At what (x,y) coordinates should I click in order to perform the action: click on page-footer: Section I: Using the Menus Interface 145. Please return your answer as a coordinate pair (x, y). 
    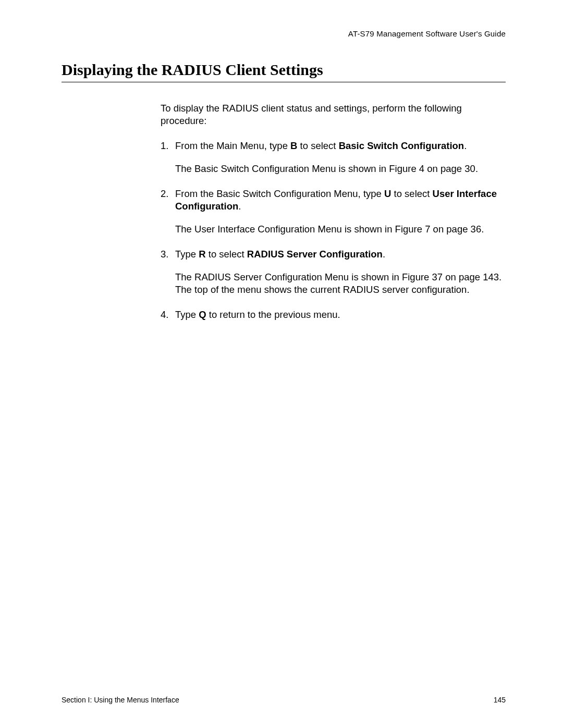
    Looking at the image, I should click on (284, 700).